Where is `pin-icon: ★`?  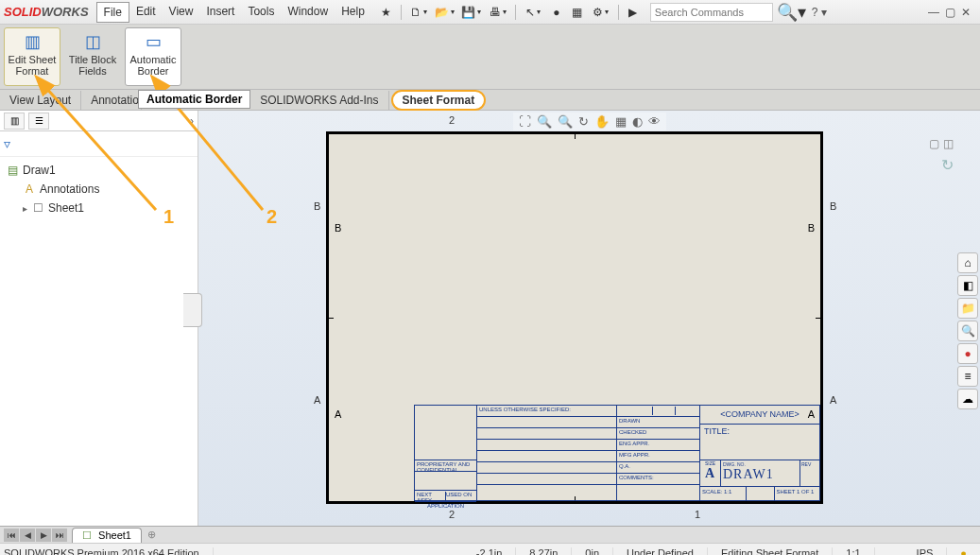 pin-icon: ★ is located at coordinates (387, 12).